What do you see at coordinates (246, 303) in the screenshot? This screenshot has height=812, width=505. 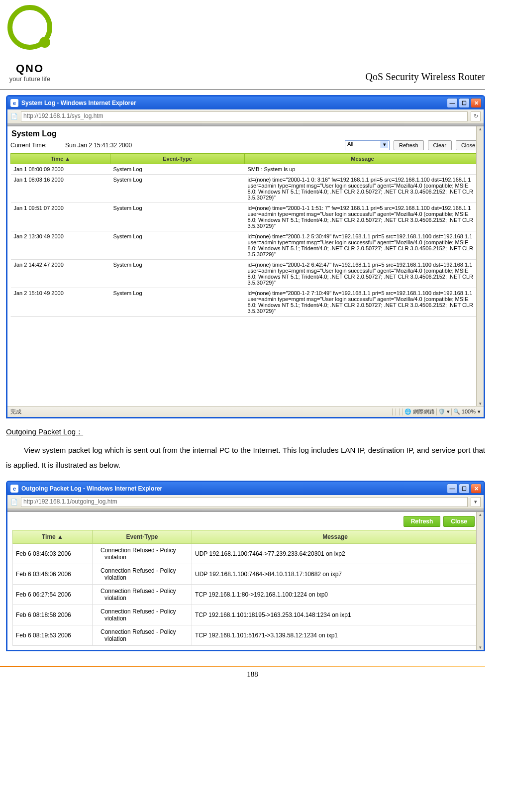 I see `table-row: Jan 2 15:10:49 2000System Logid=(none) t…` at bounding box center [246, 303].